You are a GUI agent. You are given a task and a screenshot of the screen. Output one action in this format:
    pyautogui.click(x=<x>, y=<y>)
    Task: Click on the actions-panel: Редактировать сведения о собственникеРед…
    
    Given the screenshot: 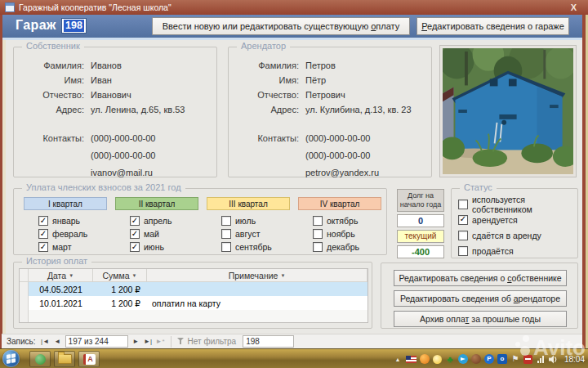 What is the action you would take?
    pyautogui.click(x=479, y=296)
    